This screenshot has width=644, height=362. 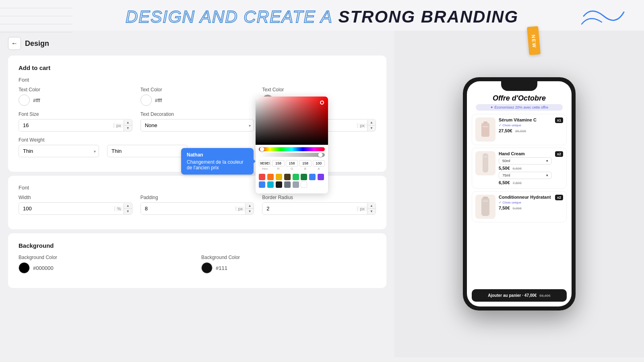 I want to click on font-size-spinners: ▲ ▼, so click(x=128, y=125).